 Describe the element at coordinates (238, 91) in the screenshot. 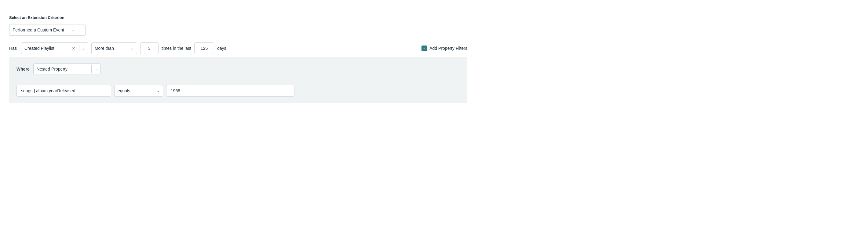

I see `filter-row: equals ⌄` at that location.